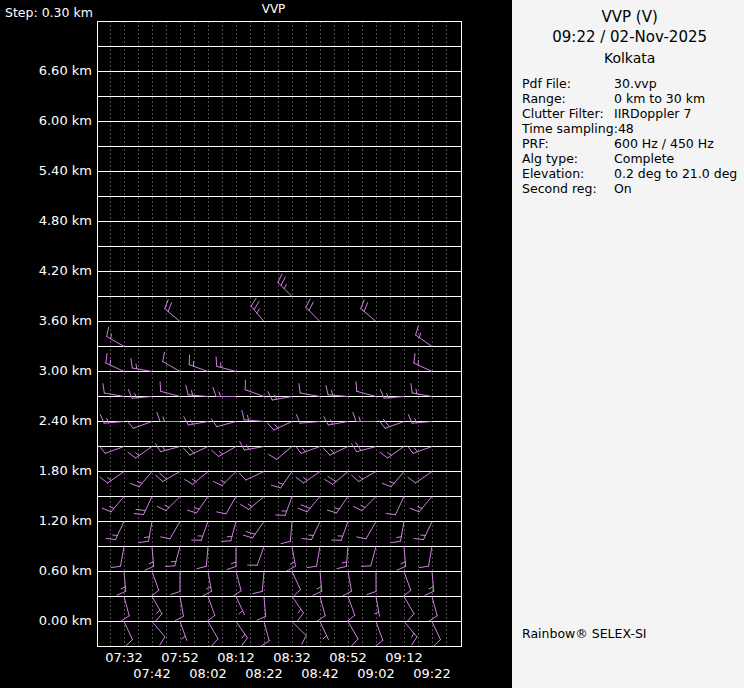  What do you see at coordinates (630, 37) in the screenshot?
I see `panel-datetime: 09:22 / 02-Nov-2025` at bounding box center [630, 37].